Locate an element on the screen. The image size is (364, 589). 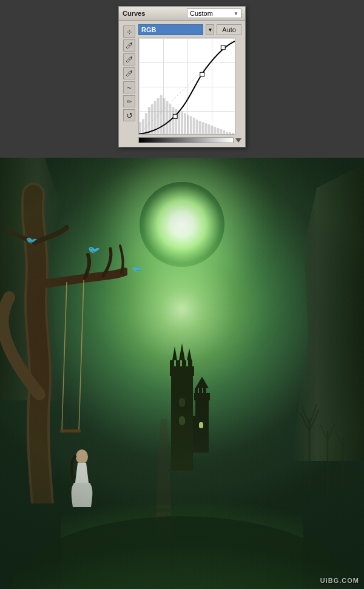
channel-arrow-button: ▼ is located at coordinates (210, 30).